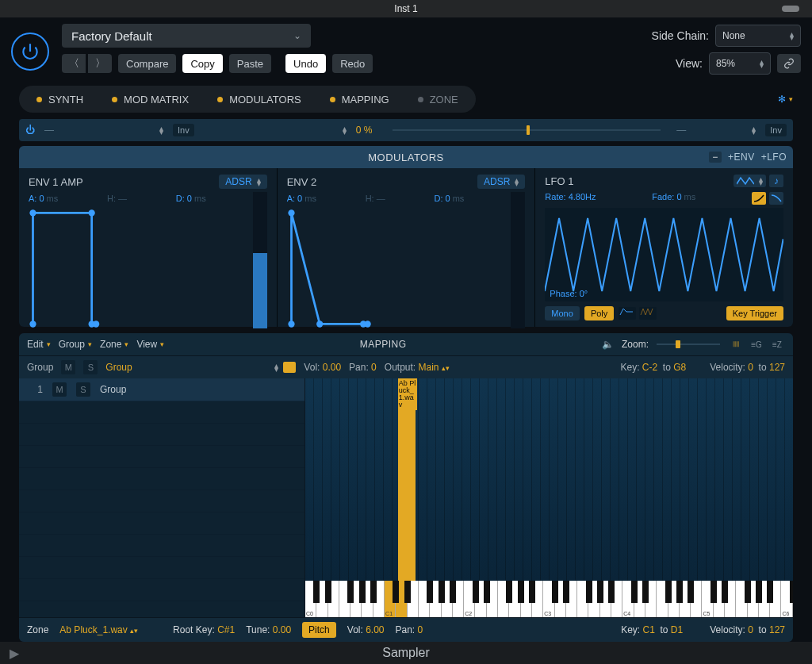  I want to click on power-button, so click(30, 52).